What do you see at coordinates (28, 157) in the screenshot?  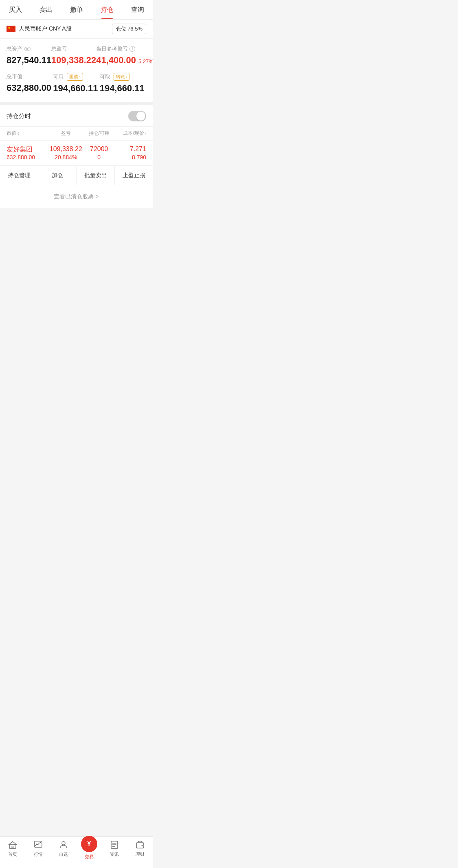 I see `stock-market-value: 632,880.00` at bounding box center [28, 157].